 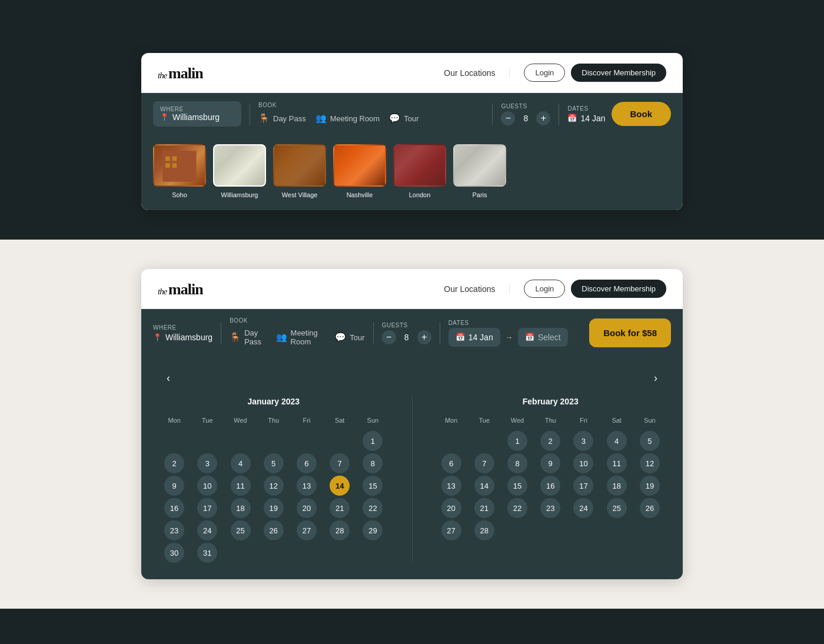 I want to click on cal-next-btn: ›, so click(x=656, y=378).